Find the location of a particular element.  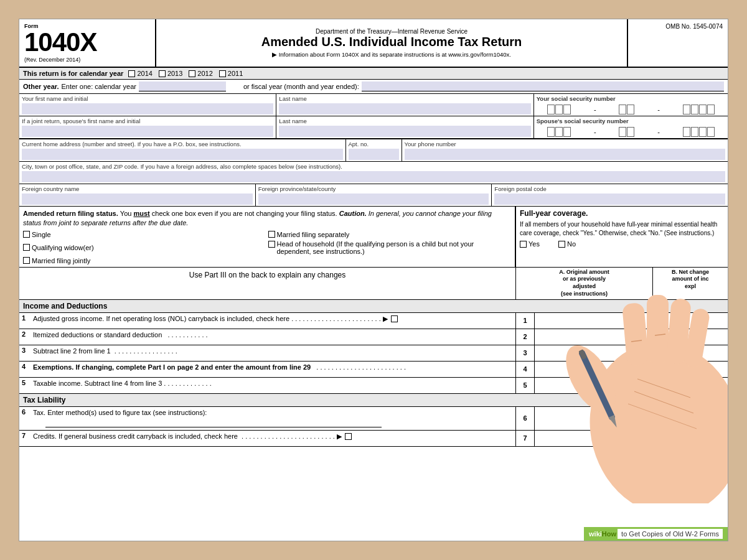

coverage-checkboxes: Yes No is located at coordinates (622, 244).